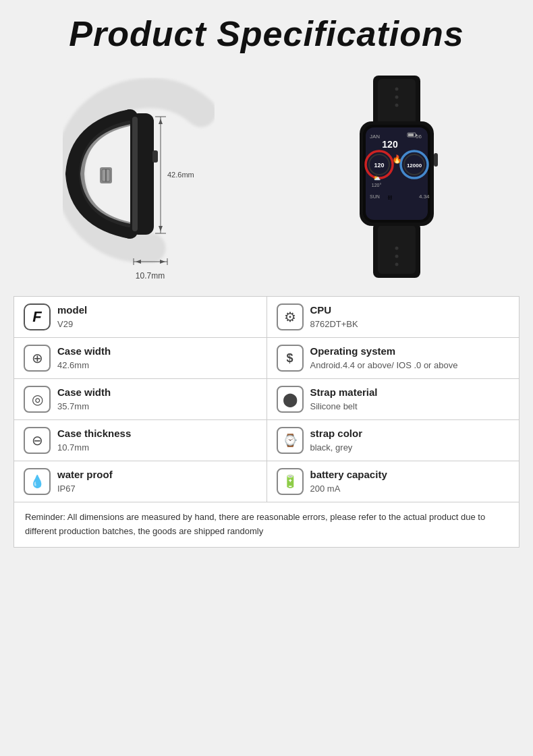  I want to click on cpu-icon: ⚙, so click(290, 317).